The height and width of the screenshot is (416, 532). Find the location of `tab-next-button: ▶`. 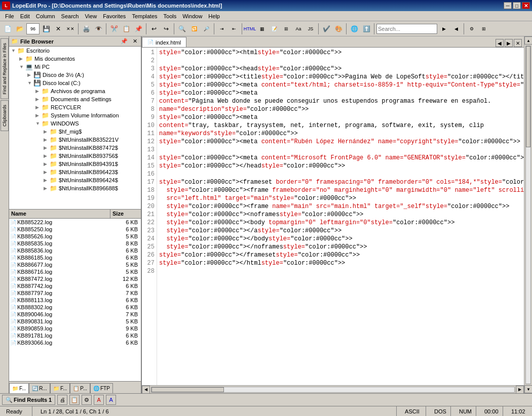

tab-next-button: ▶ is located at coordinates (509, 43).